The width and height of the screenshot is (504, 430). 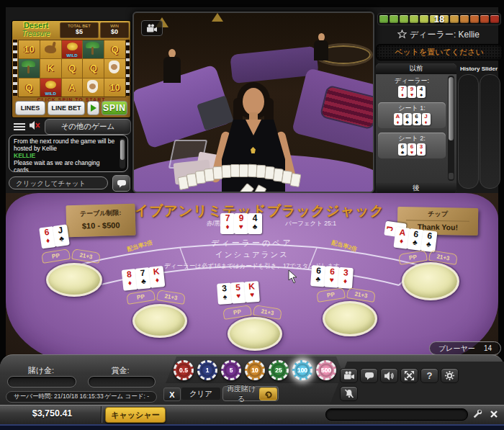 I want to click on history-scroll-down, so click(x=451, y=176).